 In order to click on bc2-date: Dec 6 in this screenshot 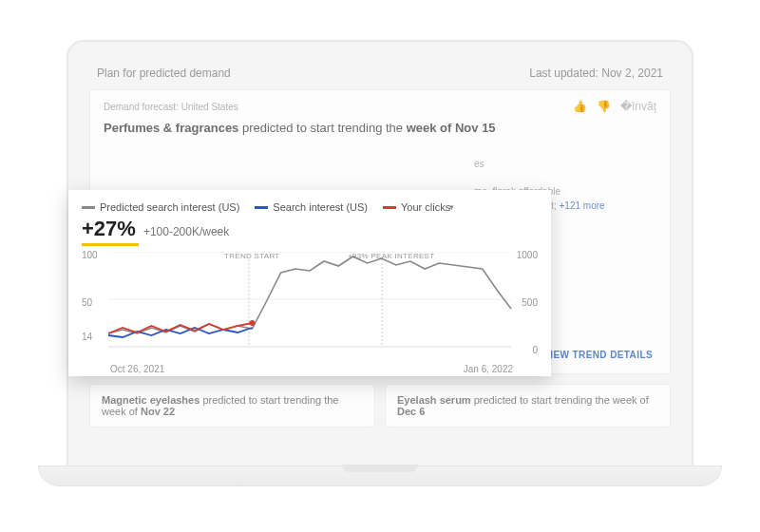, I will do `click(410, 411)`.